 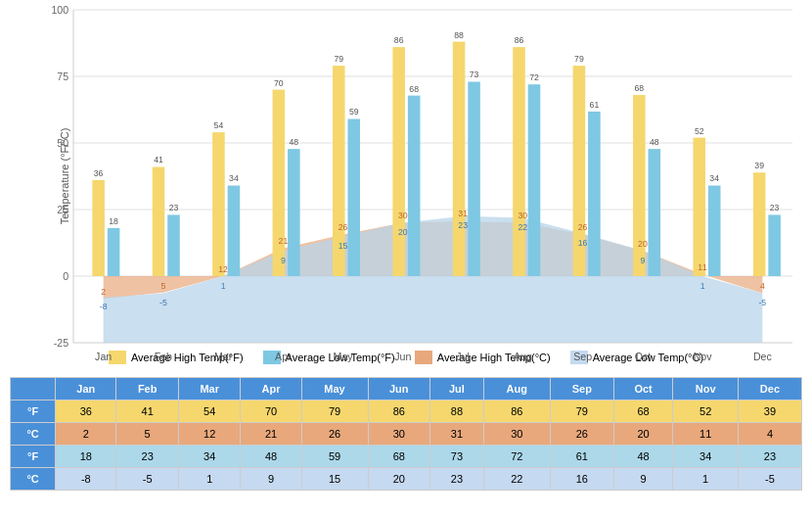 I want to click on svg-text: 52, so click(x=699, y=130).